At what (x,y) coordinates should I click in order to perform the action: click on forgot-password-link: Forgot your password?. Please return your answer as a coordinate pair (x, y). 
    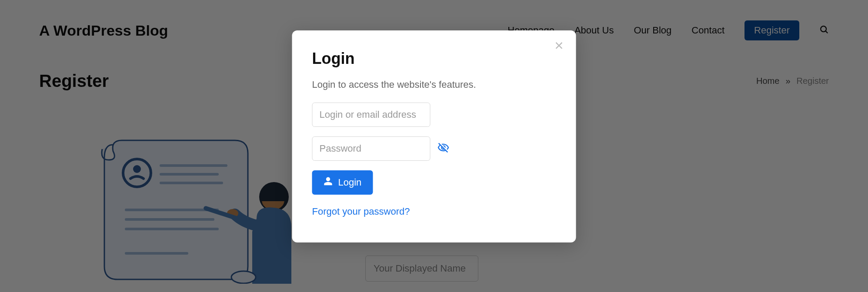
    Looking at the image, I should click on (434, 212).